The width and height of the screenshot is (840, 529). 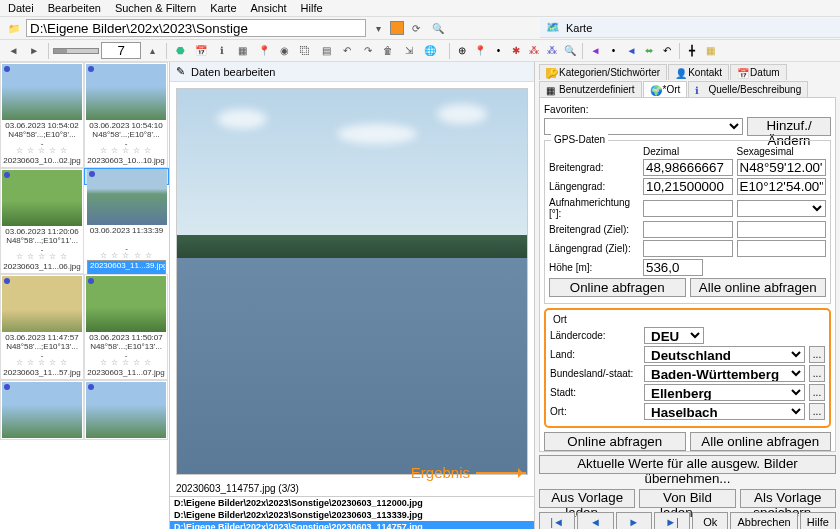 What do you see at coordinates (180, 51) in the screenshot?
I see `tag-icon: ⬣` at bounding box center [180, 51].